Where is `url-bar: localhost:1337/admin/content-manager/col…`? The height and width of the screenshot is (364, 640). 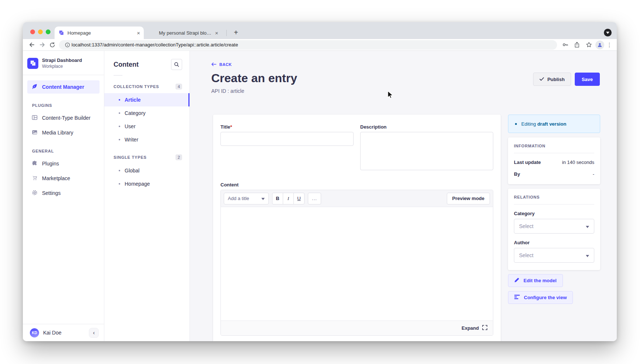 url-bar: localhost:1337/admin/content-manager/col… is located at coordinates (320, 45).